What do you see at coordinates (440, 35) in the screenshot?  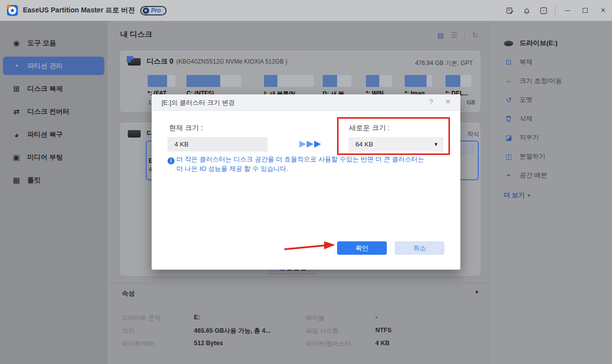 I see `grid-view-icon: ▤` at bounding box center [440, 35].